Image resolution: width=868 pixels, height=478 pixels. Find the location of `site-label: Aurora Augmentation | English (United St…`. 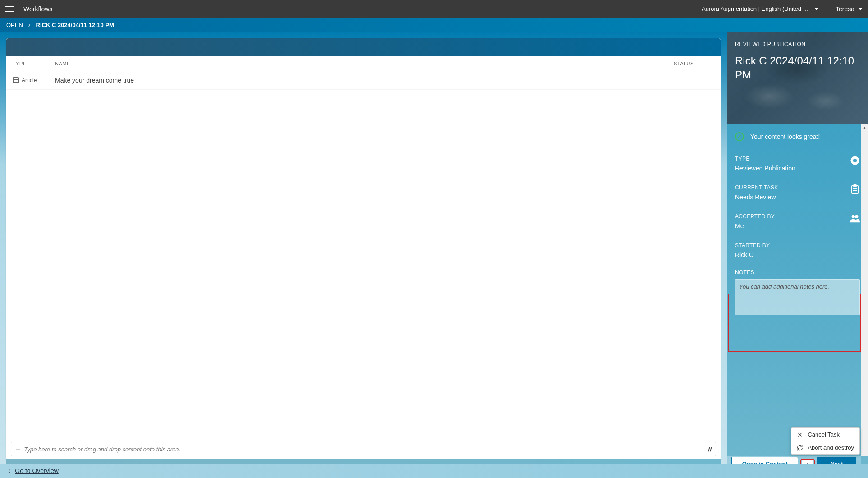

site-label: Aurora Augmentation | English (United St… is located at coordinates (756, 9).